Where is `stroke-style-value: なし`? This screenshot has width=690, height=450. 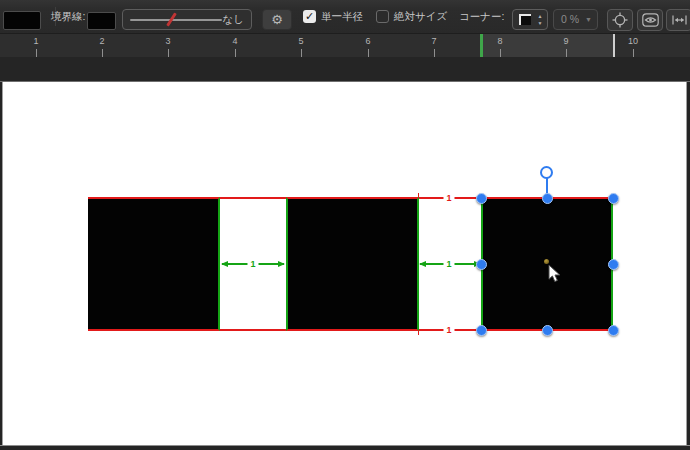 stroke-style-value: なし is located at coordinates (234, 20).